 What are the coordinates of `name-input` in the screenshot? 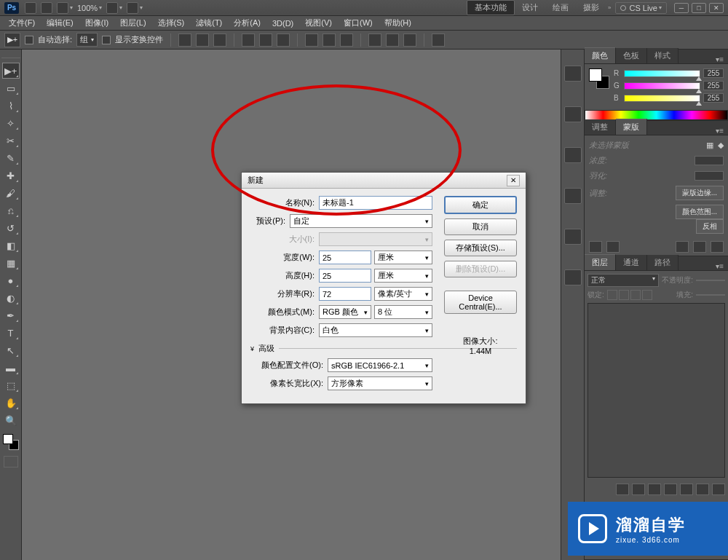 It's located at (376, 202).